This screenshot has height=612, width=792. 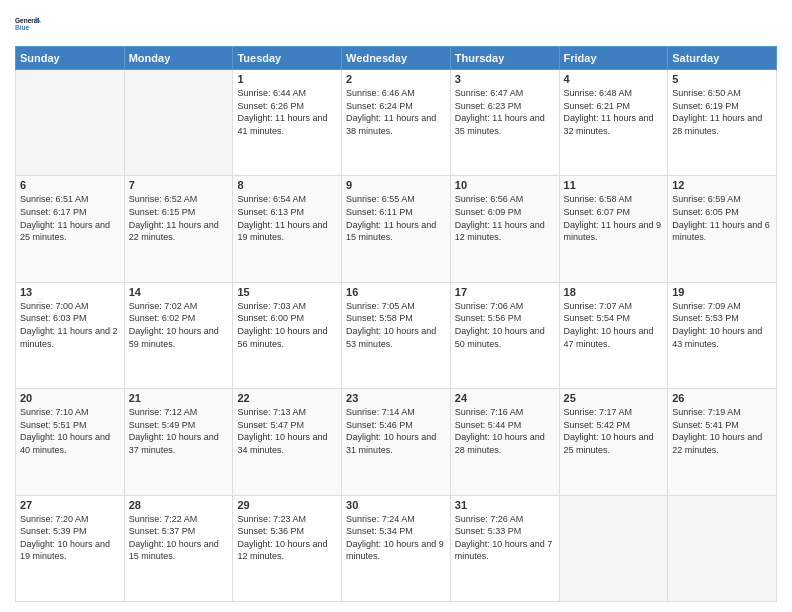 What do you see at coordinates (722, 335) in the screenshot?
I see `calendar-cell: 19Sunrise: 7:09 AMSunset: 5:53 PMDayligh…` at bounding box center [722, 335].